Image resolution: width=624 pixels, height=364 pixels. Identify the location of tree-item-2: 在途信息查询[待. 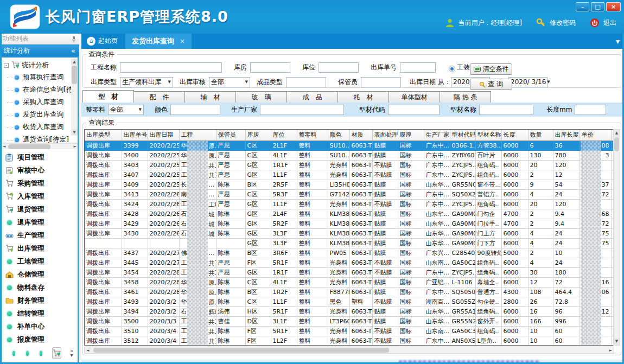
(41, 90).